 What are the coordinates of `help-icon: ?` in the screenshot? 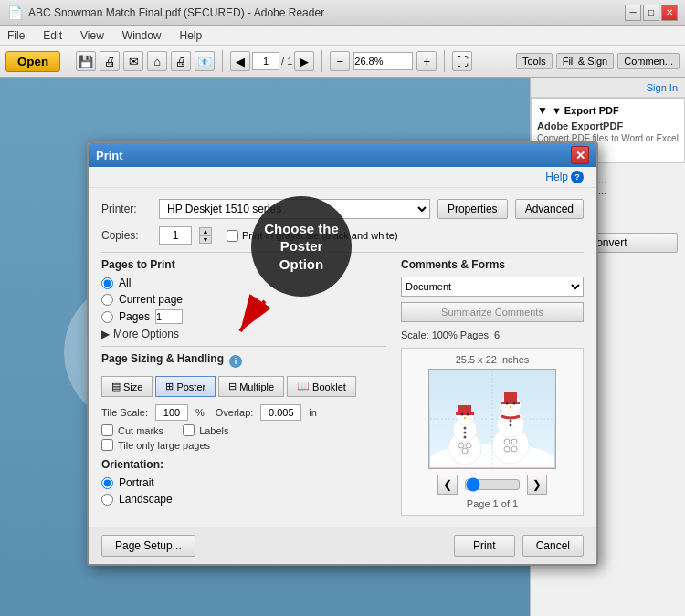 It's located at (577, 177).